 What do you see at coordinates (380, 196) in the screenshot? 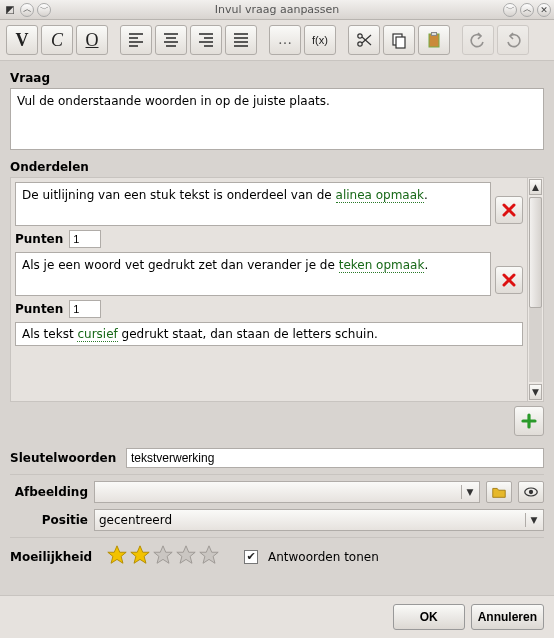
I see `fill-word: alinea opmaak` at bounding box center [380, 196].